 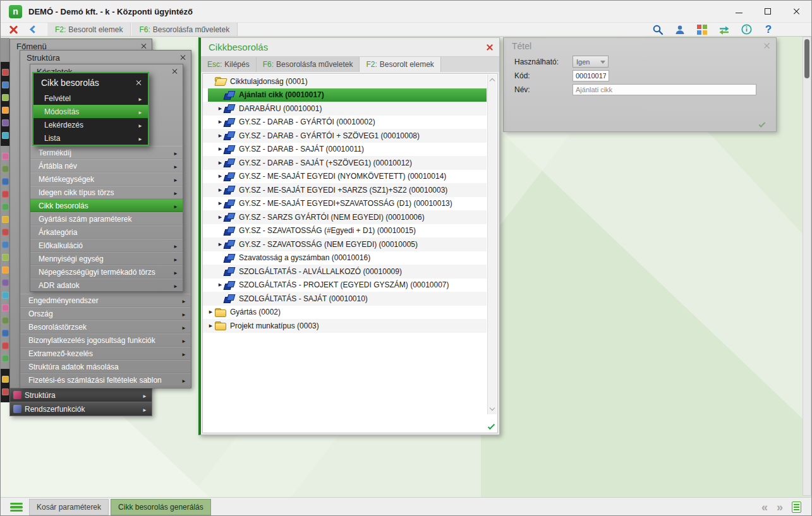 What do you see at coordinates (807, 267) in the screenshot?
I see `window-scrollbar` at bounding box center [807, 267].